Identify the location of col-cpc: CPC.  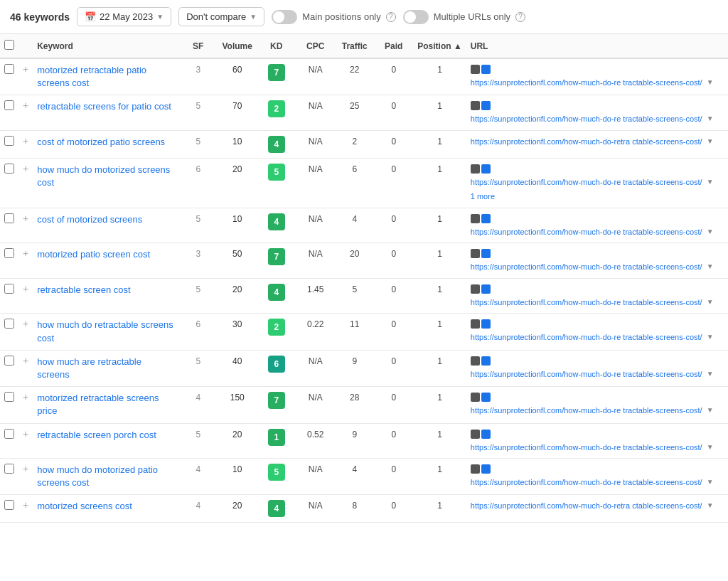
(316, 46).